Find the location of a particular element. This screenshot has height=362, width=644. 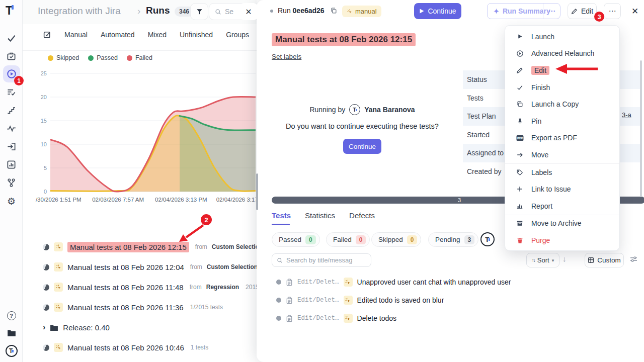

run-title: Manual tests at 08 Feb 2026 12:04 is located at coordinates (126, 267).